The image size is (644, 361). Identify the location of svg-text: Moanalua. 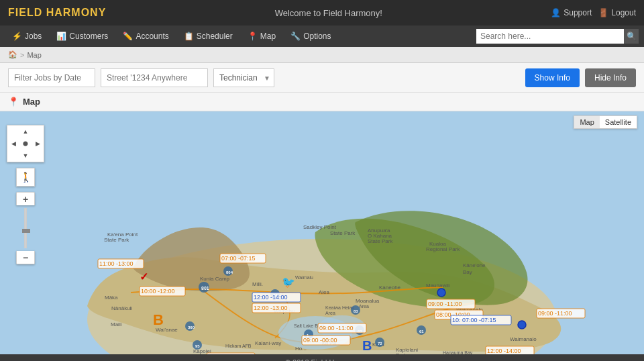
(368, 301).